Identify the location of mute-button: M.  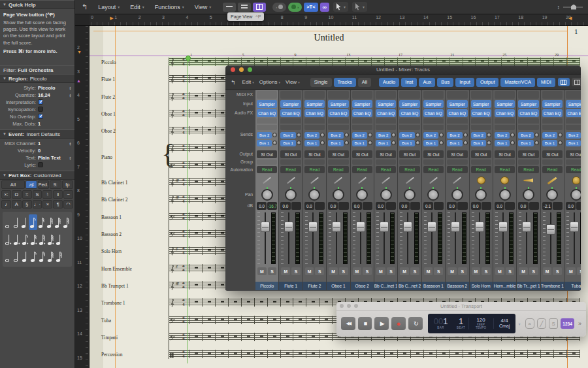
(310, 271).